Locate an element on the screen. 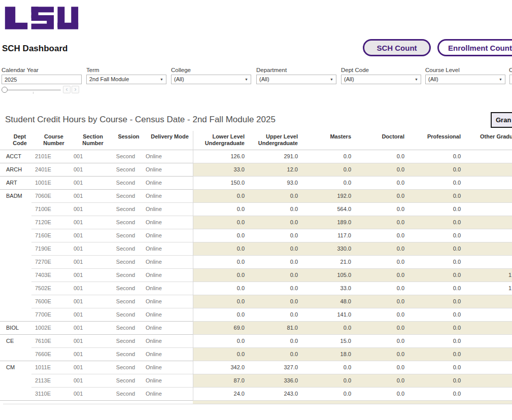  table-row: 7100E001SecondOnline0.00.0564.00.00.0 is located at coordinates (256, 209).